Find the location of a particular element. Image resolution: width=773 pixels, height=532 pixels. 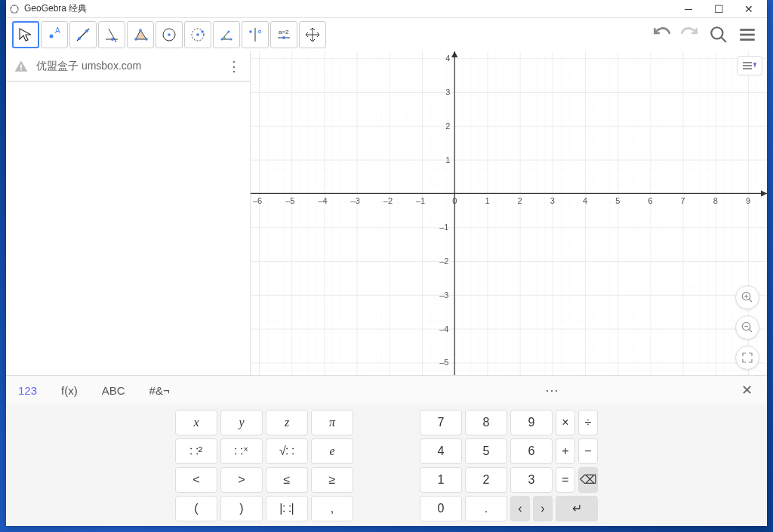

undo-button is located at coordinates (661, 35).